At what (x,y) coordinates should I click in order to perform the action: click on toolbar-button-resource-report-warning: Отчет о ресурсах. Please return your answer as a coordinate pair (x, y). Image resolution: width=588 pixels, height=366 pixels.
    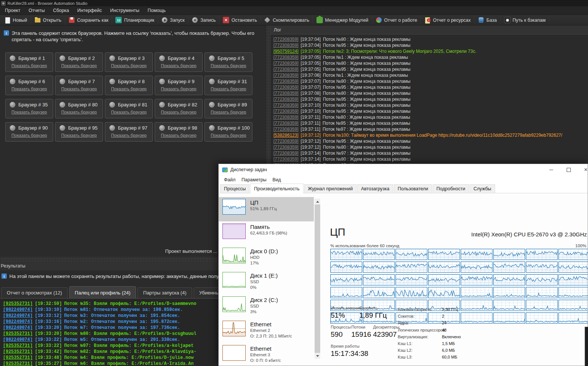
    Looking at the image, I should click on (448, 20).